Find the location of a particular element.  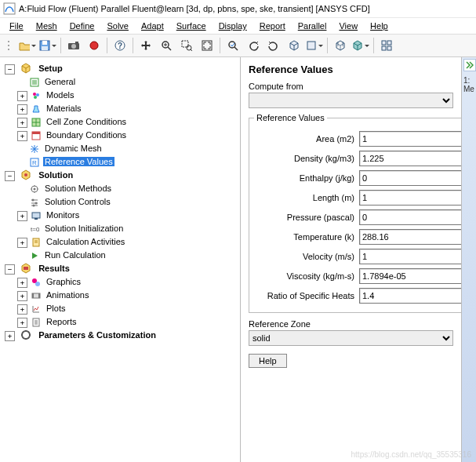

reference-values-legend: Reference Values is located at coordinates (290, 118).